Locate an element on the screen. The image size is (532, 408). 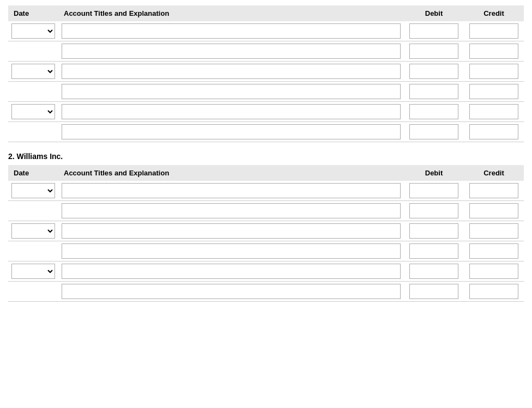
section-label-2: 2. Williams Inc. is located at coordinates (266, 156).